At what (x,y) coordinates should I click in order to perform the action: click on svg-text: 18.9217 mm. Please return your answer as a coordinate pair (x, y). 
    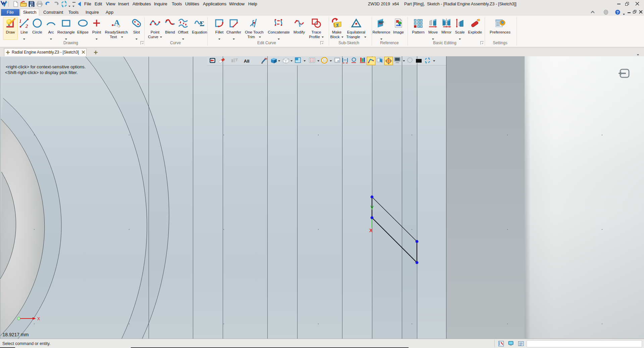
    Looking at the image, I should click on (16, 335).